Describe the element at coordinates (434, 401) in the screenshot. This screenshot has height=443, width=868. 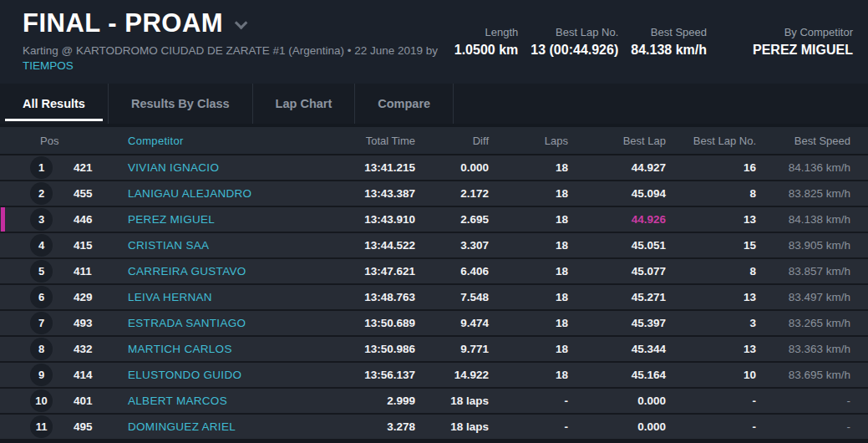
I see `table-row: 10 401 ALBERT MARCOS 2.999 18 laps - 0.0…` at that location.